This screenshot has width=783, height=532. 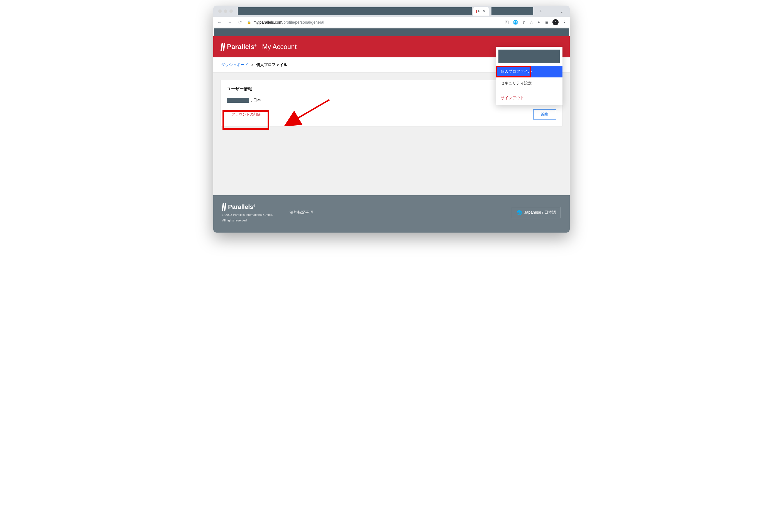 I want to click on page-spacer, so click(x=392, y=179).